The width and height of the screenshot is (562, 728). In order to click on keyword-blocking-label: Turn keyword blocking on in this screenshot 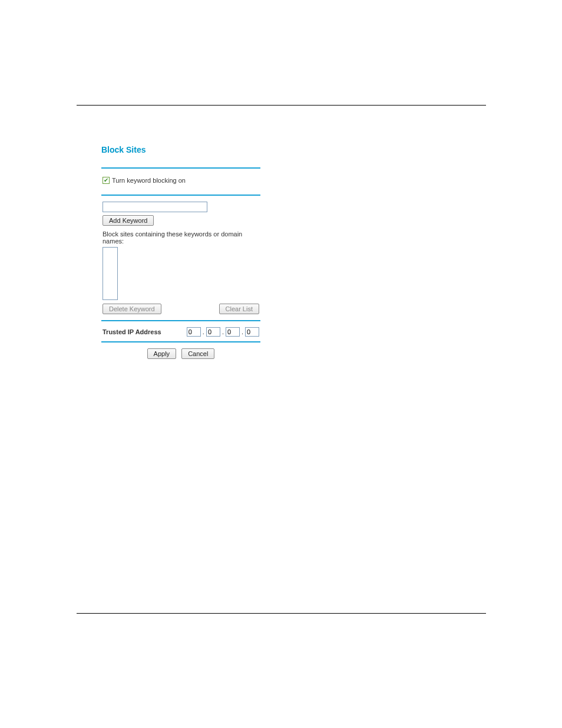, I will do `click(148, 180)`.